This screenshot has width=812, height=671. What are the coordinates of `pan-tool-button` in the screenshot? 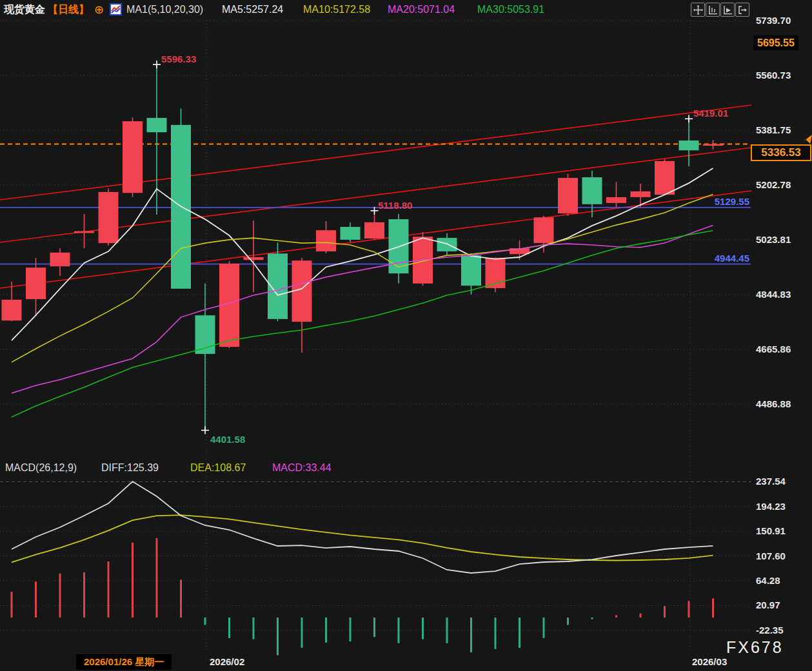 It's located at (698, 10).